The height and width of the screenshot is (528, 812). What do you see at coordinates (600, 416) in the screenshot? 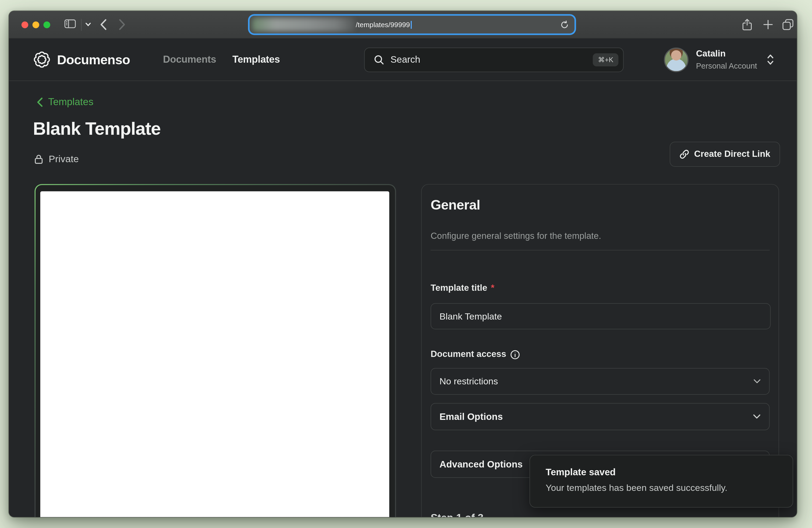
I see `email-options-accordion: Email Options` at bounding box center [600, 416].